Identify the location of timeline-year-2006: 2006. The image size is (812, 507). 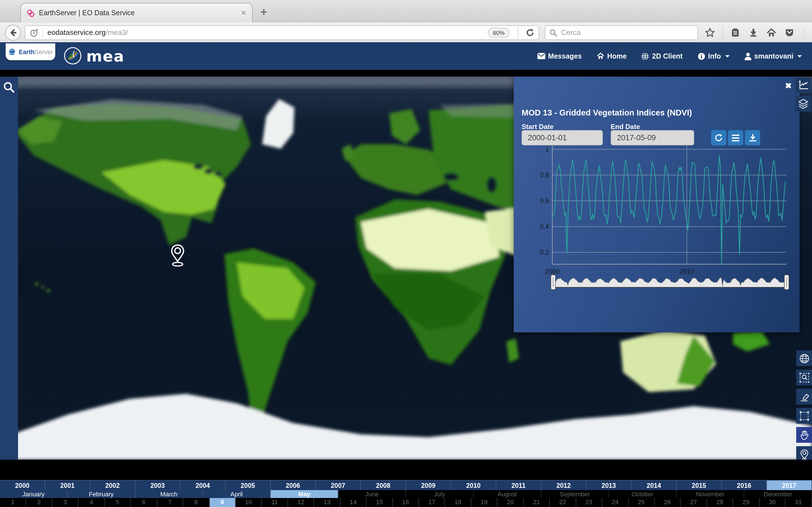
(293, 486).